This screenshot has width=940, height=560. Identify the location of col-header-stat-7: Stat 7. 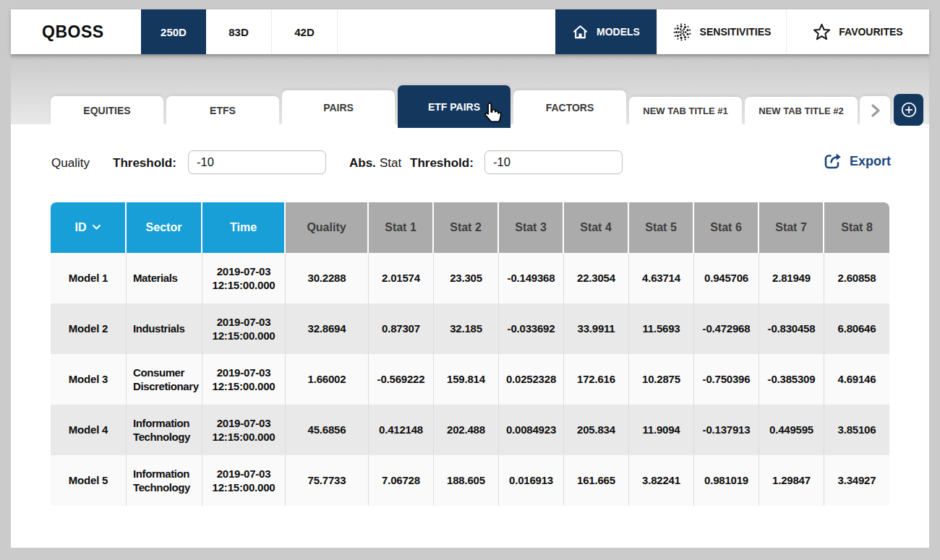
(792, 228).